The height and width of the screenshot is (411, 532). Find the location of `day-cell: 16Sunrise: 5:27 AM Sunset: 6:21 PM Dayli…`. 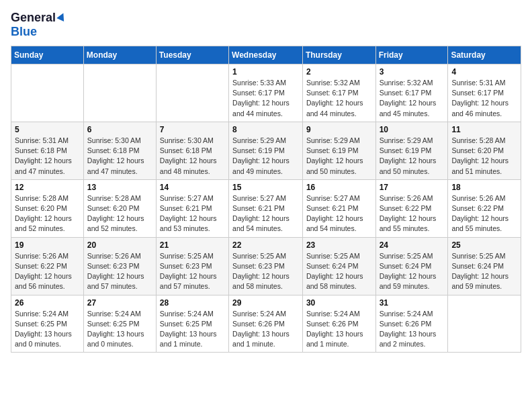

day-cell: 16Sunrise: 5:27 AM Sunset: 6:21 PM Dayli… is located at coordinates (339, 208).